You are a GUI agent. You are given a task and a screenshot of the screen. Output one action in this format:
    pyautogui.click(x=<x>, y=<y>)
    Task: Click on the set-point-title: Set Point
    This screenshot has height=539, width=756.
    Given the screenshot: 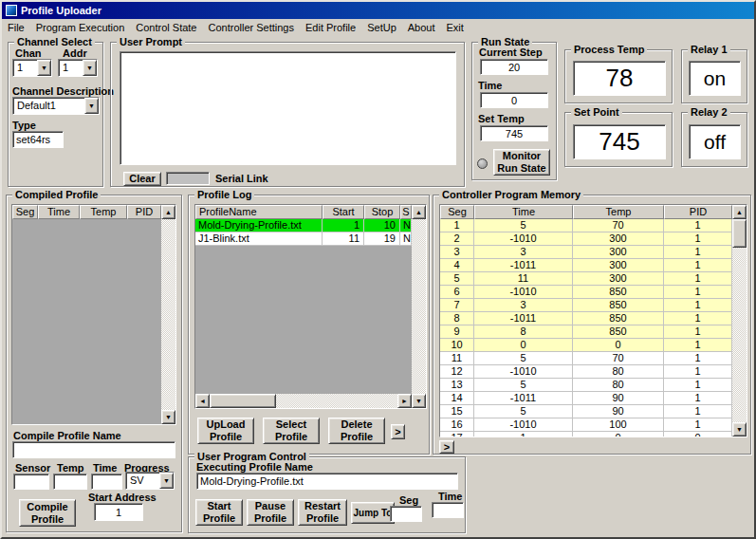 What is the action you would take?
    pyautogui.click(x=597, y=112)
    